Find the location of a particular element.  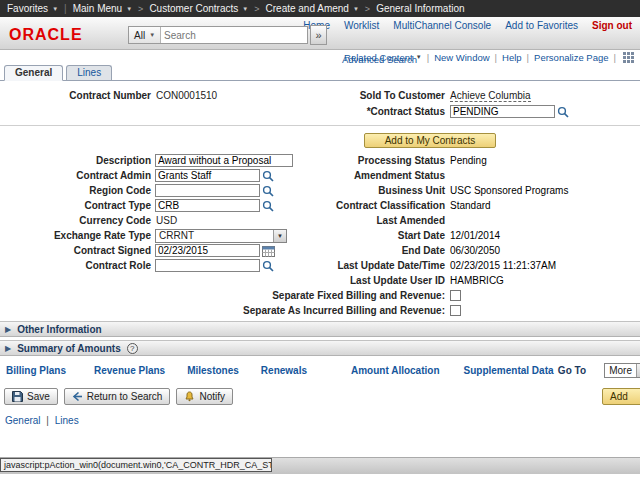

other-information-section: ▶ Other Information is located at coordinates (320, 329).